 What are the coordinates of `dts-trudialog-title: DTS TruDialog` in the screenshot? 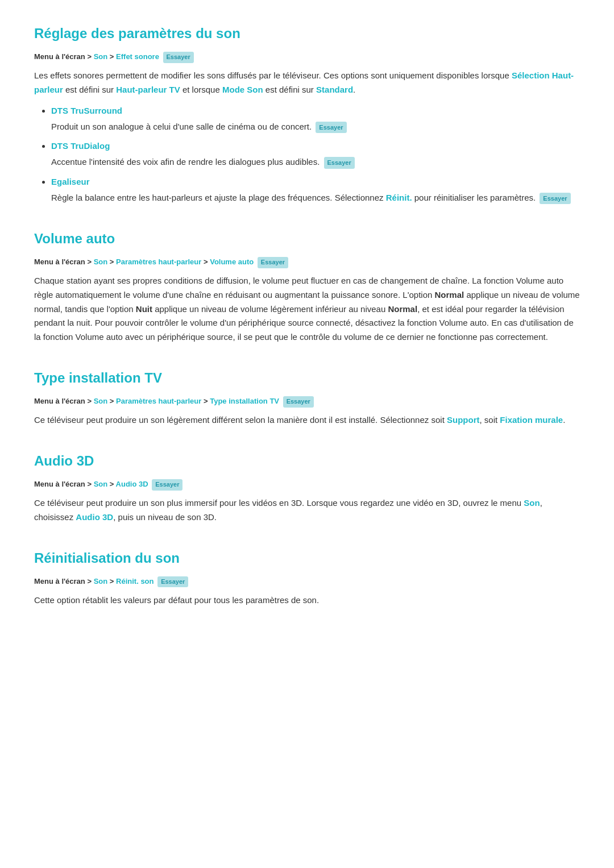 It's located at (81, 146).